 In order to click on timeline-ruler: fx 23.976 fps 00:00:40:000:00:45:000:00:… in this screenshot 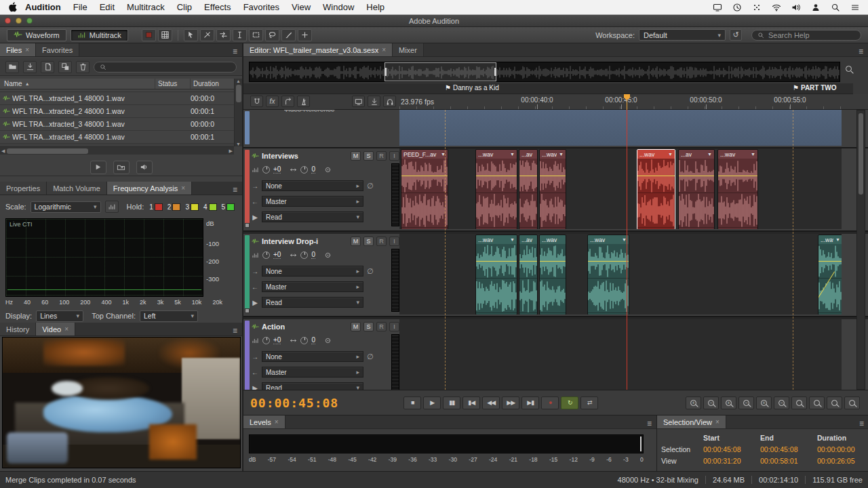, I will do `click(556, 102)`.